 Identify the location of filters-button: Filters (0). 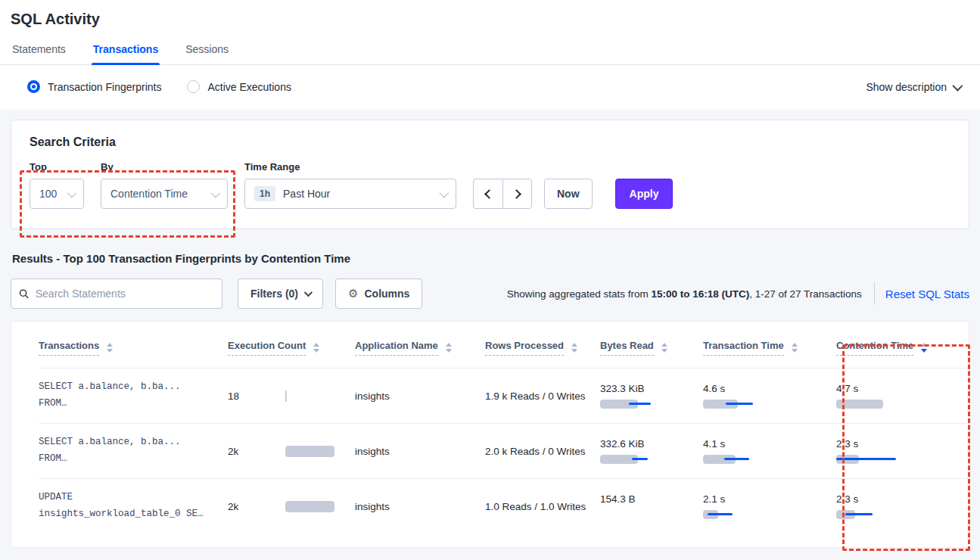
(280, 294).